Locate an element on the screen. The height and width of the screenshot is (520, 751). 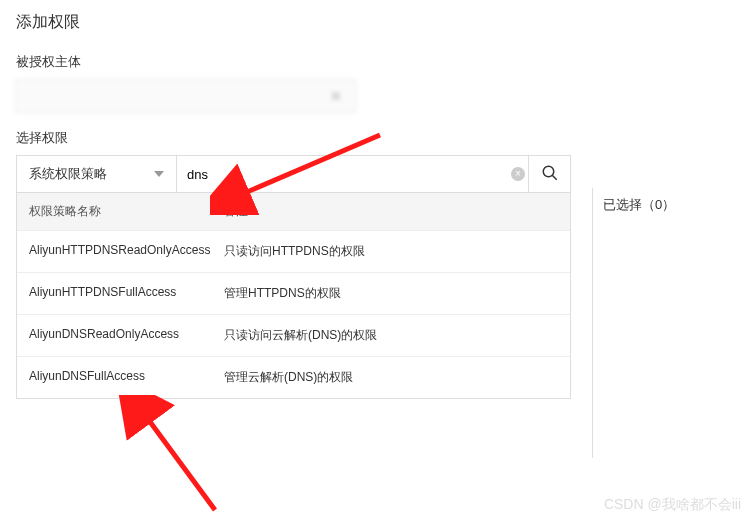
dropdown-selected: 系统权限策略 is located at coordinates (68, 174).